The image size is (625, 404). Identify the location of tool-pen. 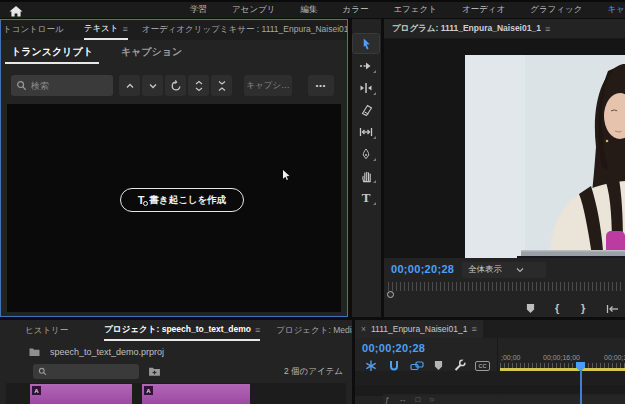
(366, 154).